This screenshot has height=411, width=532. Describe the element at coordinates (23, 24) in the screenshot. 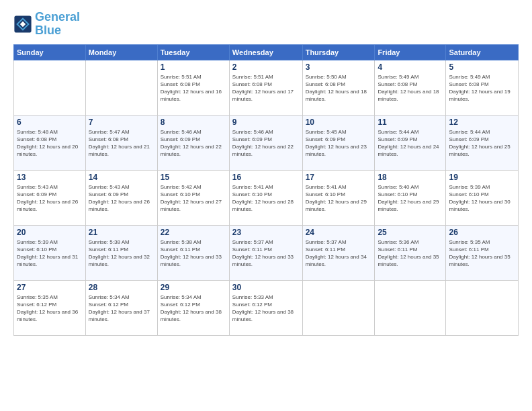

I see `logo-icon` at that location.